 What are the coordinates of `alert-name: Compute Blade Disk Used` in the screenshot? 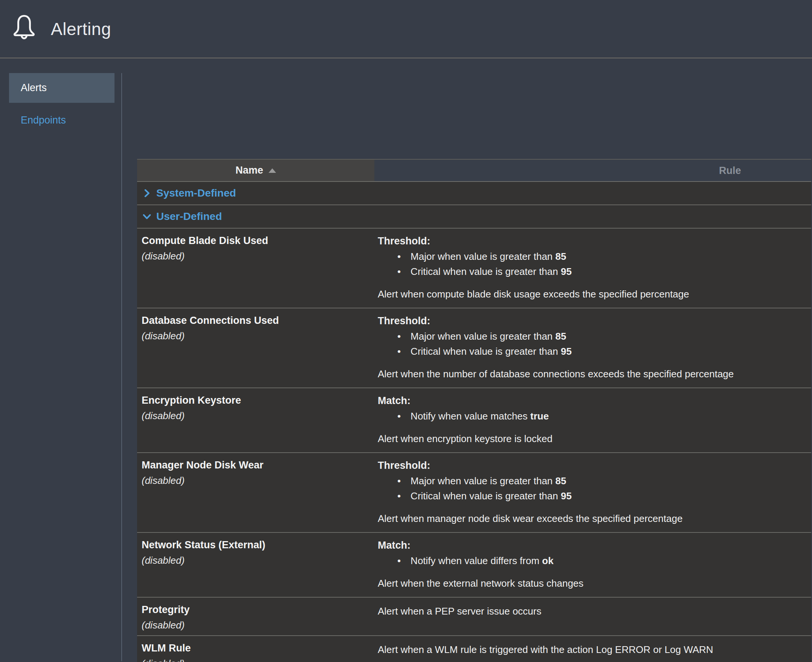 It's located at (255, 241).